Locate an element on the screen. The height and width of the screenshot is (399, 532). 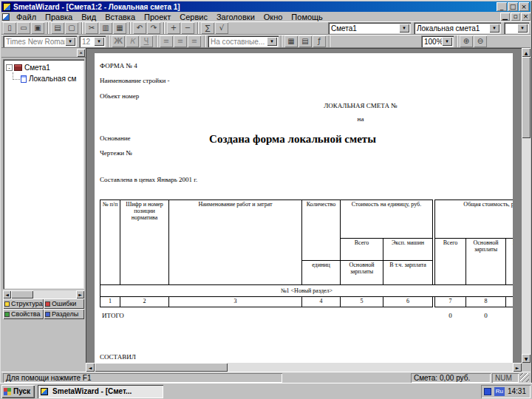
scroll-up-icon: ▲ is located at coordinates (526, 52).